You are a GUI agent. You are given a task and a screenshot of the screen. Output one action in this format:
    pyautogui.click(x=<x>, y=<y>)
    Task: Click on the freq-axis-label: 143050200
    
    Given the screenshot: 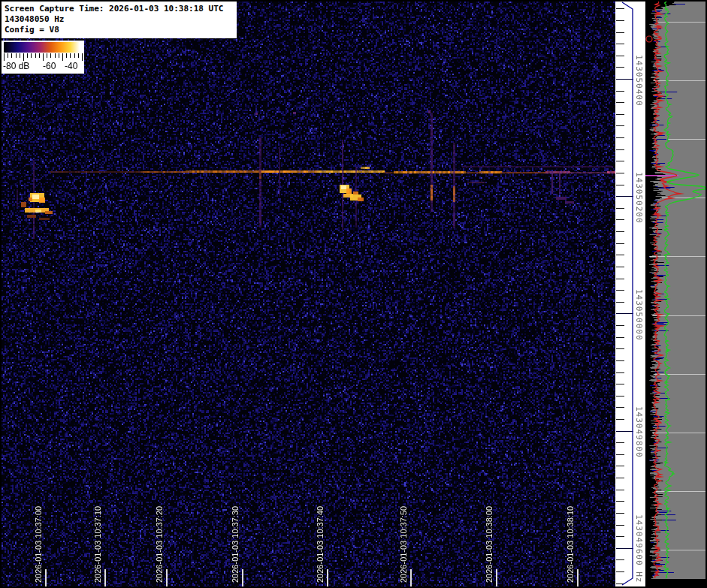 What is the action you would take?
    pyautogui.click(x=639, y=198)
    